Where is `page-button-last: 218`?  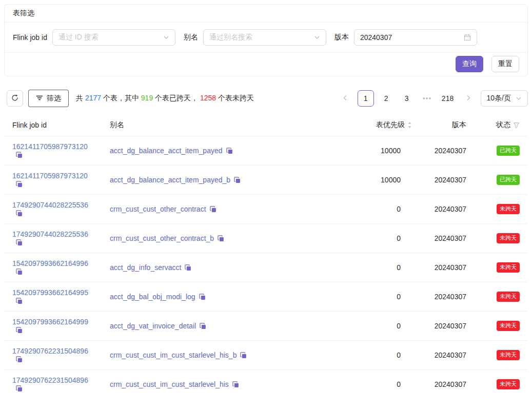 page-button-last: 218 is located at coordinates (448, 98).